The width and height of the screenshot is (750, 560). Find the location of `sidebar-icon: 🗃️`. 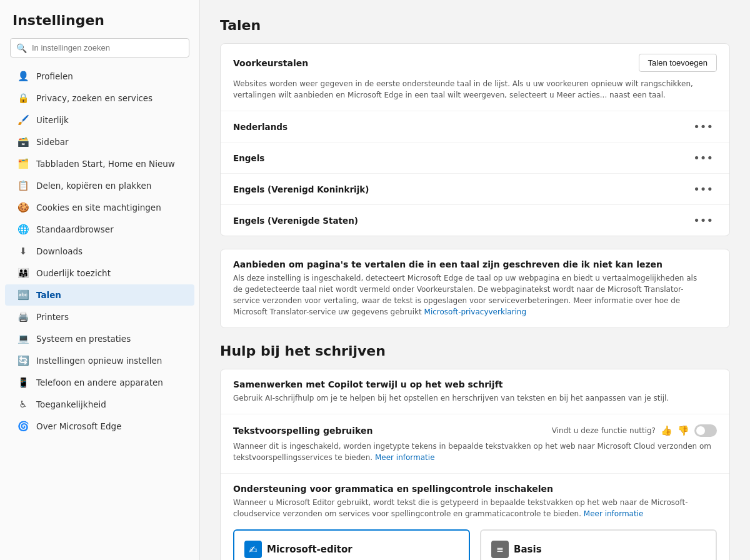

sidebar-icon: 🗃️ is located at coordinates (23, 142).